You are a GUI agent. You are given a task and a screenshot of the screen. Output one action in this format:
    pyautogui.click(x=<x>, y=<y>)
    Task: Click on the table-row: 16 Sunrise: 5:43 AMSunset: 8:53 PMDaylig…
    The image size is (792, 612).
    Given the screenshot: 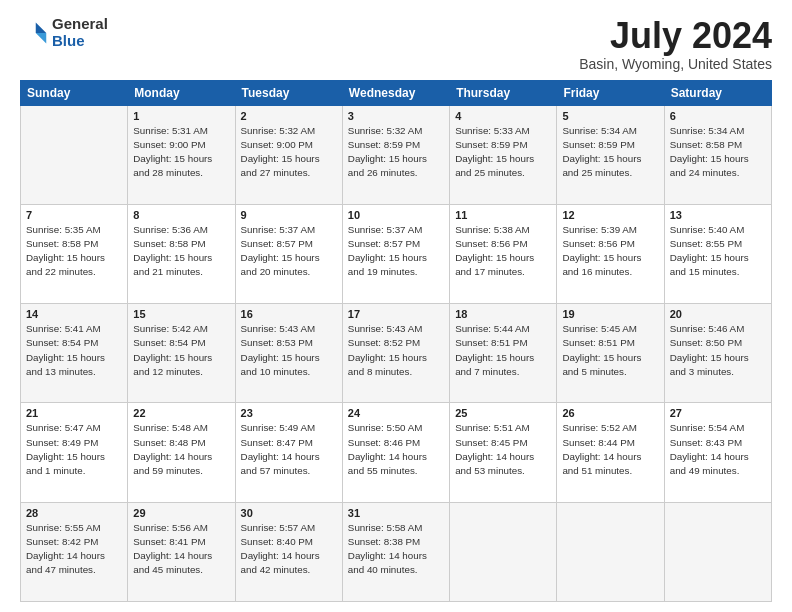 What is the action you would take?
    pyautogui.click(x=288, y=354)
    